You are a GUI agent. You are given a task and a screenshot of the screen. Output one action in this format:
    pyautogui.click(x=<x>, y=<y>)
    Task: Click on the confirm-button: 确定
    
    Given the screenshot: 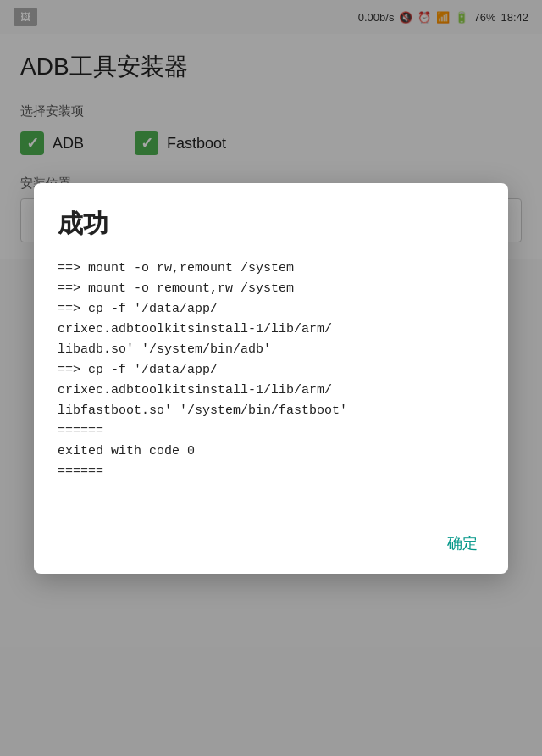 What is the action you would take?
    pyautogui.click(x=462, y=543)
    